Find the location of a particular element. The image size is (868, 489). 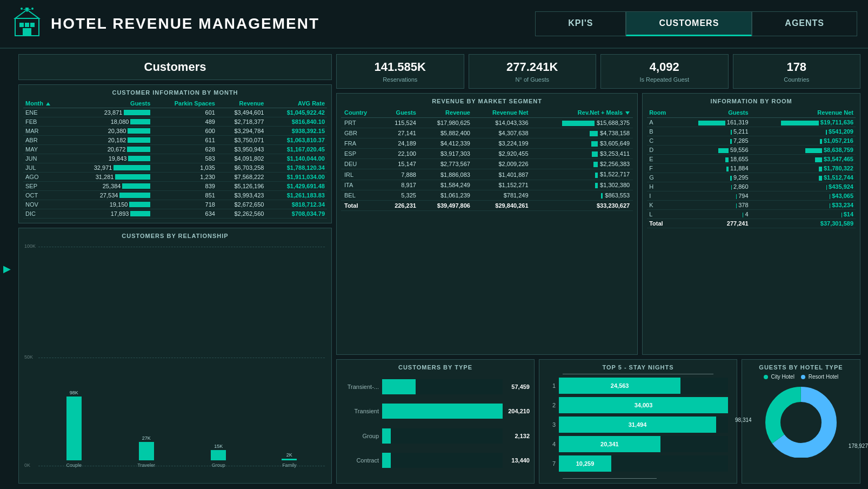

bar-block is located at coordinates (146, 451).